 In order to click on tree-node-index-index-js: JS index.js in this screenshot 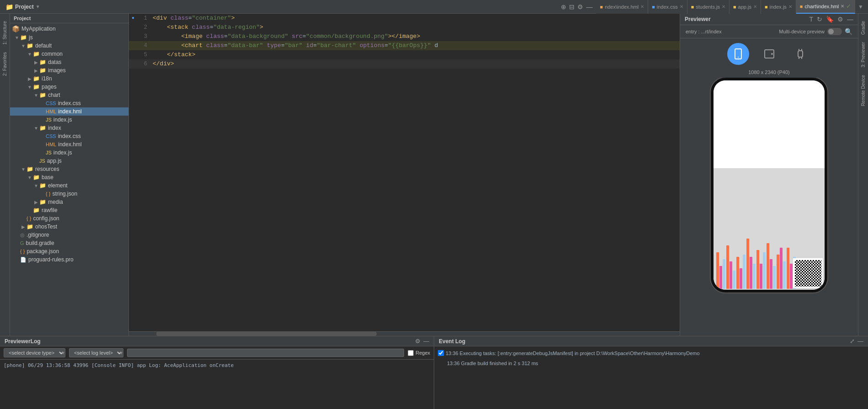, I will do `click(69, 153)`.